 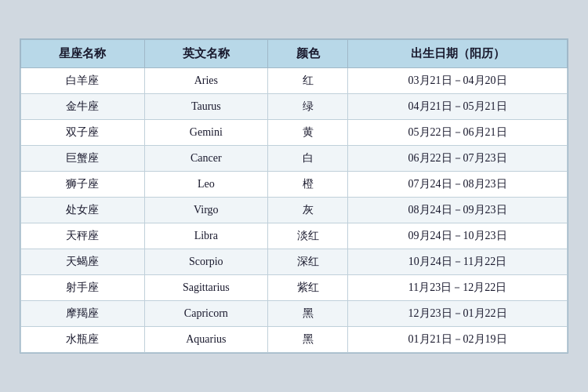 I want to click on cell-dates: 10月24日－11月22日, so click(x=458, y=262).